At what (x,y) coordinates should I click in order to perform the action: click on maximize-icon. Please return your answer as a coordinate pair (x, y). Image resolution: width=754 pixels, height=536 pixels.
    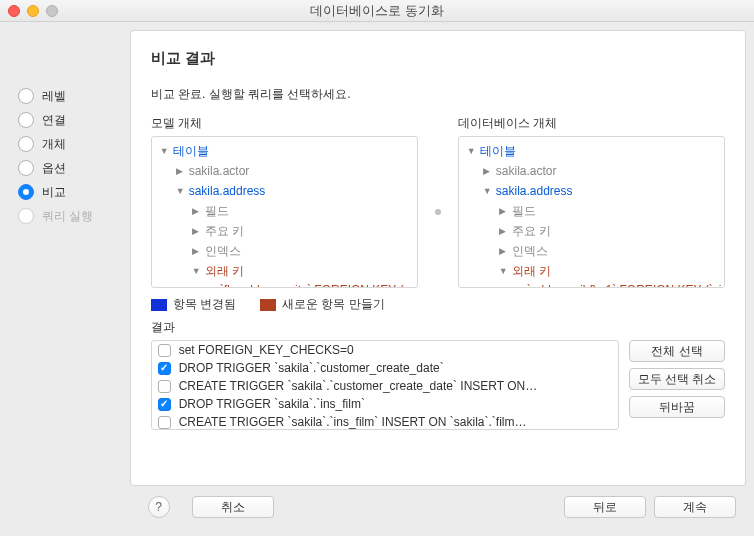
    Looking at the image, I should click on (52, 11).